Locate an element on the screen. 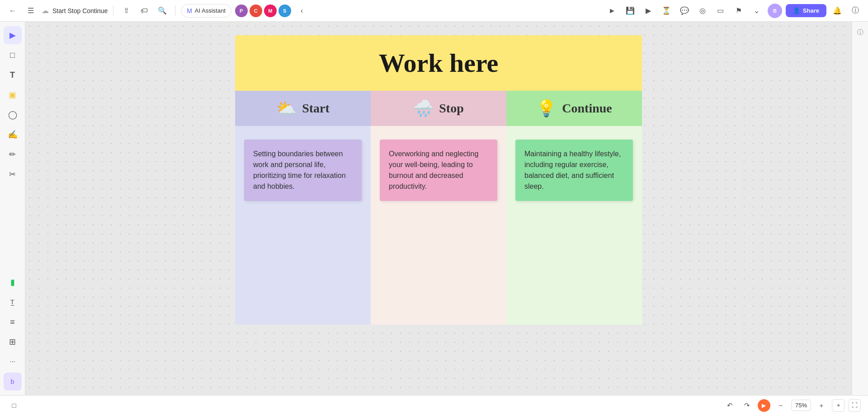 This screenshot has width=868, height=415. sidebar-icon-templates: b is located at coordinates (13, 382).